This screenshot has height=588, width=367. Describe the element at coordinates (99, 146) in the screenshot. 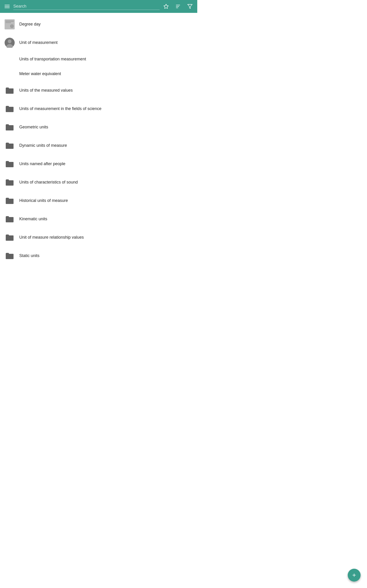

I see `list-item: Dynamic units of measure` at that location.